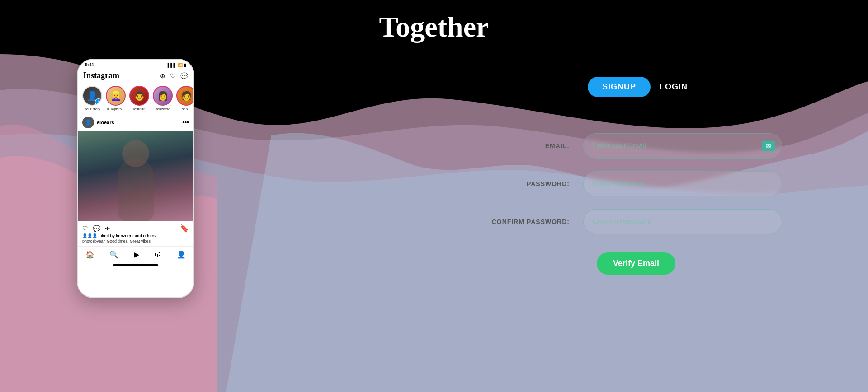  I want to click on post-username: eloears, so click(106, 122).